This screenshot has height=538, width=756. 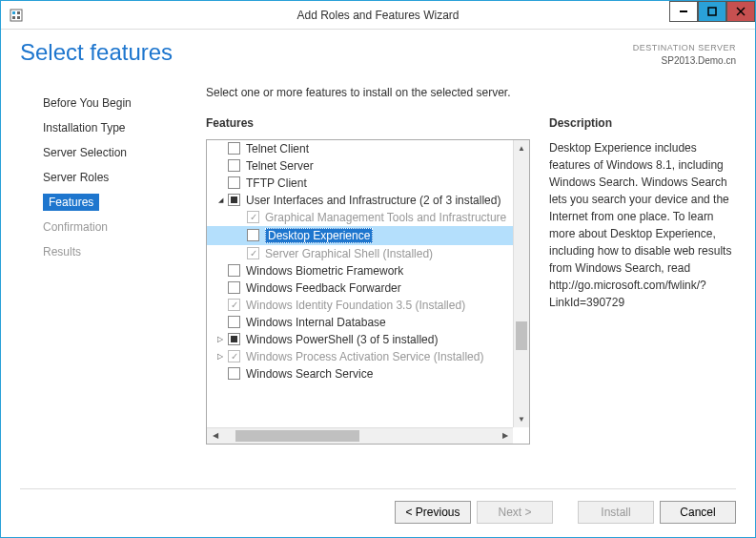 I want to click on tree-item-label: Telnet Server, so click(x=280, y=166).